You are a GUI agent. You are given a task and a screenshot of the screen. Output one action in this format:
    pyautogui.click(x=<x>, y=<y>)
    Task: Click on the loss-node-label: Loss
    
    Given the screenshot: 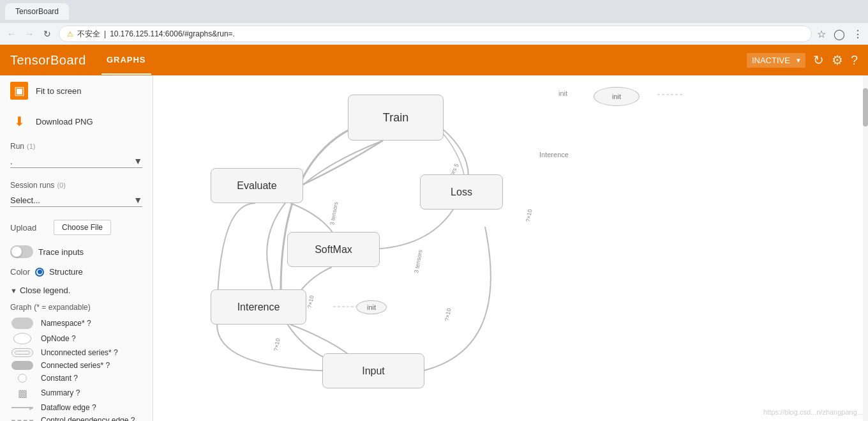 What is the action you would take?
    pyautogui.click(x=461, y=192)
    